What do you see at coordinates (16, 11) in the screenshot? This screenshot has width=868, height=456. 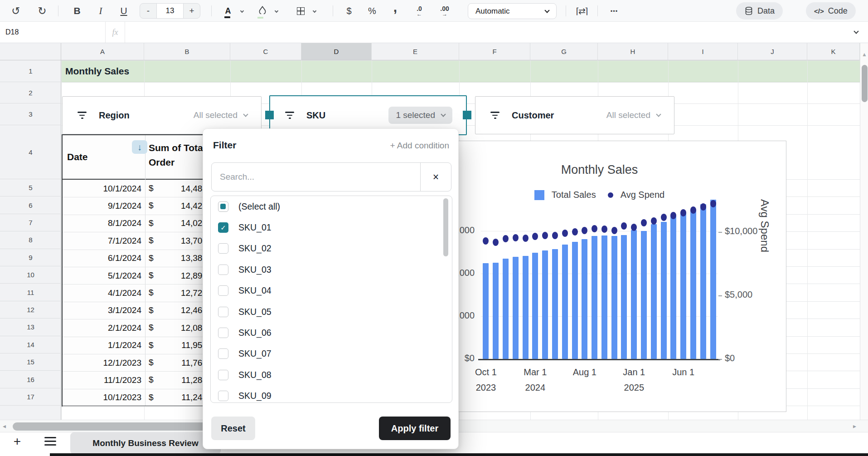 I see `undo-icon: ↺` at bounding box center [16, 11].